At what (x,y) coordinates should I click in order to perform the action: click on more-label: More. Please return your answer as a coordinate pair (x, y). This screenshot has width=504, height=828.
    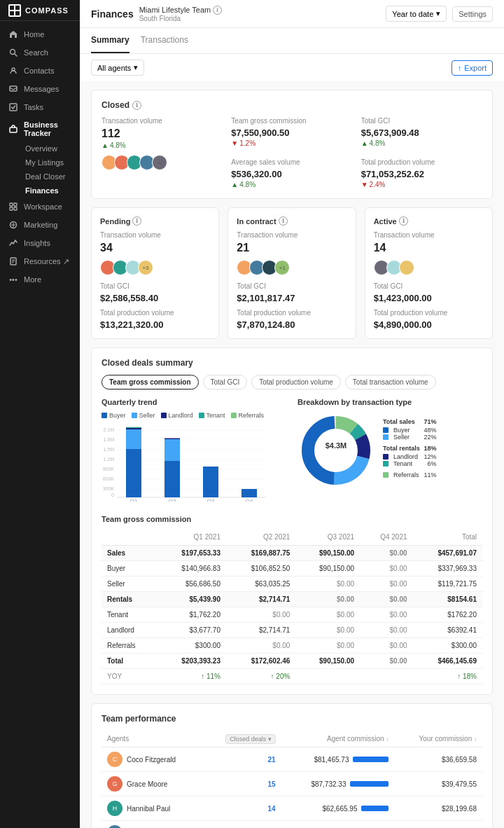
    Looking at the image, I should click on (32, 280).